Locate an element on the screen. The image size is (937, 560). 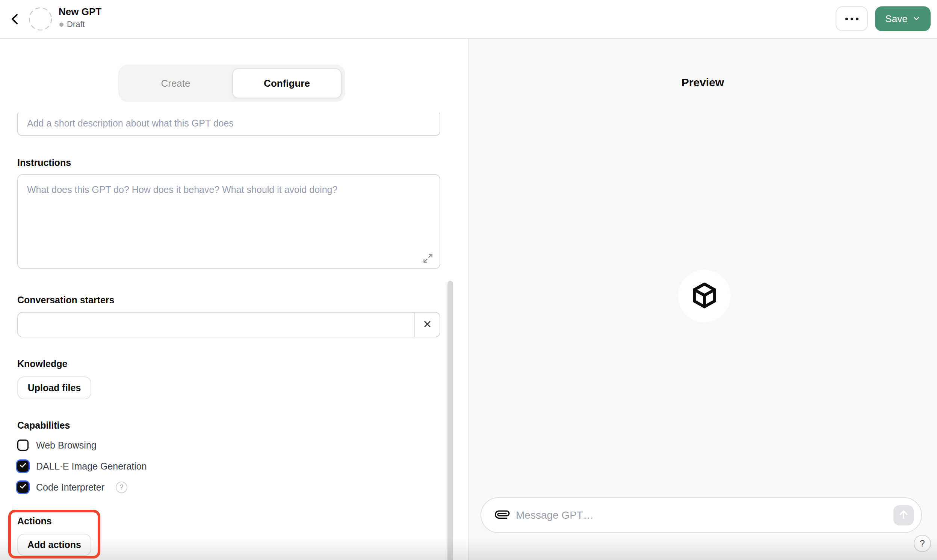
status-dot is located at coordinates (61, 25).